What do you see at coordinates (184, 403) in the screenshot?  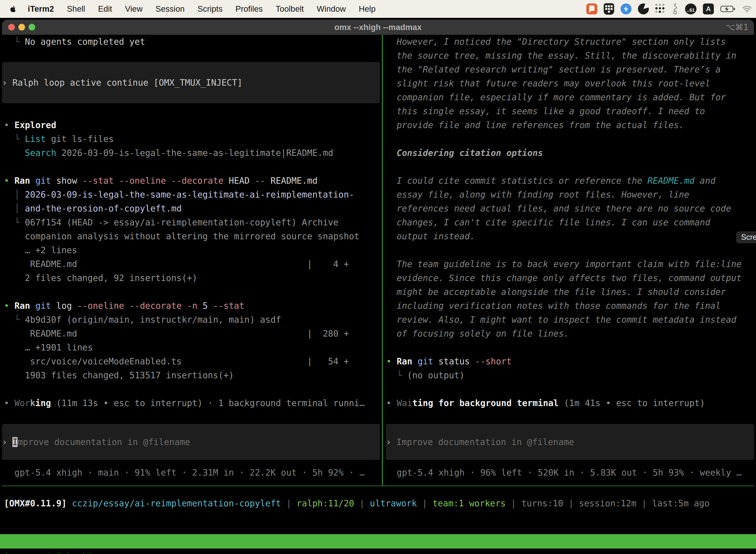 I see `terminal-line: • Working (11m 13s • esc to interrupt) ·…` at bounding box center [184, 403].